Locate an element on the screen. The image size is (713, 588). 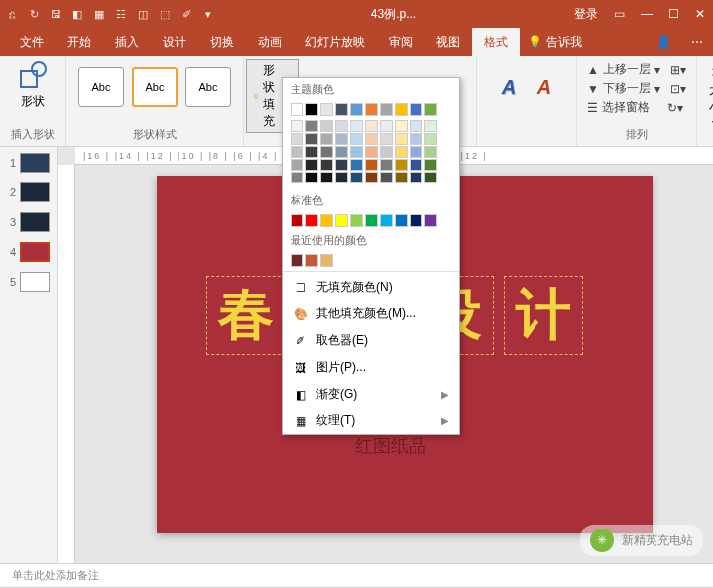
rotate-icon: ↻▾ is located at coordinates (675, 108).